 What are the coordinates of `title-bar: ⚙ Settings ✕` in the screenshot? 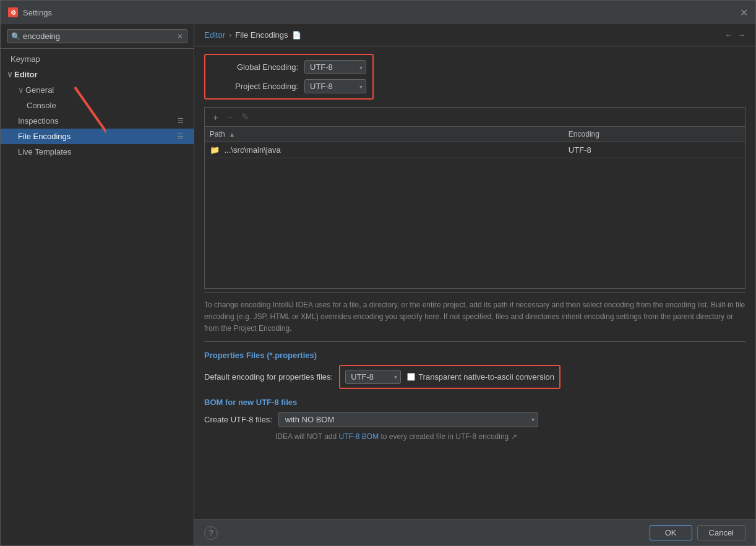 It's located at (378, 12).